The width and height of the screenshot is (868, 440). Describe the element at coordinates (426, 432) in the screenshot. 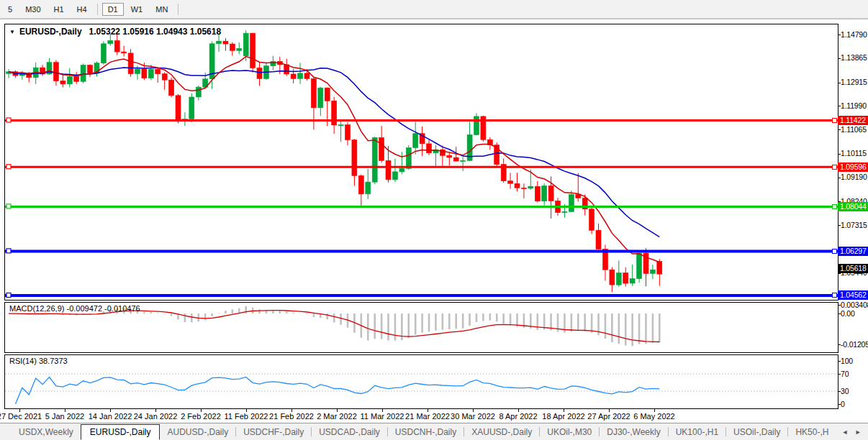

I see `tab-usdcnh-daily: USDCNH-,Daily` at that location.